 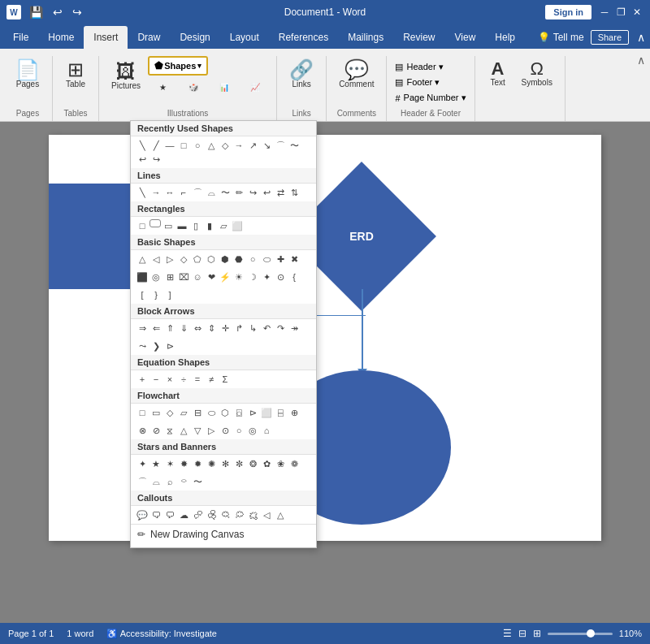 I want to click on basic-smile: ☺, so click(x=197, y=277).